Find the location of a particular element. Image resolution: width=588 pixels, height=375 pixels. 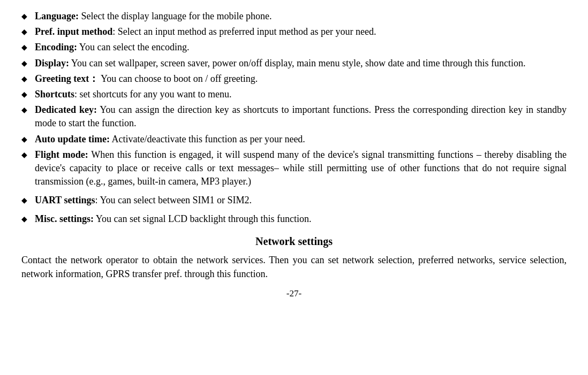

item-bold: Dedicated key: is located at coordinates (66, 110).